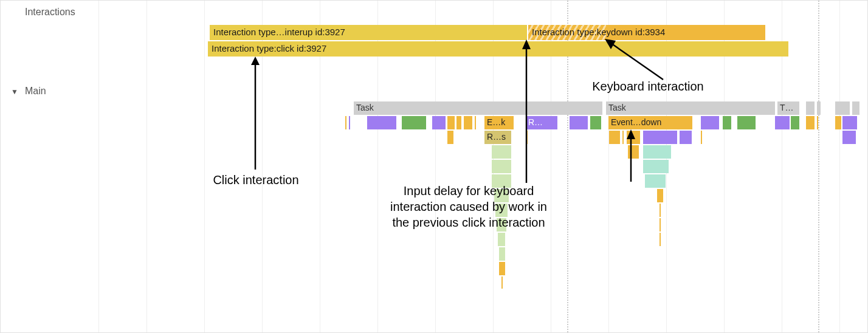 The height and width of the screenshot is (333, 868). I want to click on interaction-bar-pointerup: Interaction type…interup id:3927, so click(368, 33).